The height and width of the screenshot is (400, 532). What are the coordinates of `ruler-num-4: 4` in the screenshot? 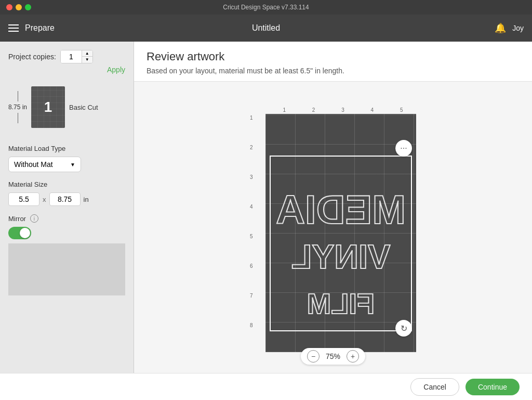 It's located at (373, 110).